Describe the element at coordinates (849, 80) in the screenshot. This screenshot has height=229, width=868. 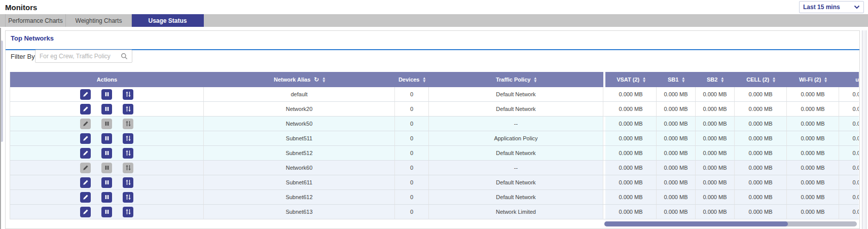
I see `column-header-ue: u_Et▲▼` at that location.